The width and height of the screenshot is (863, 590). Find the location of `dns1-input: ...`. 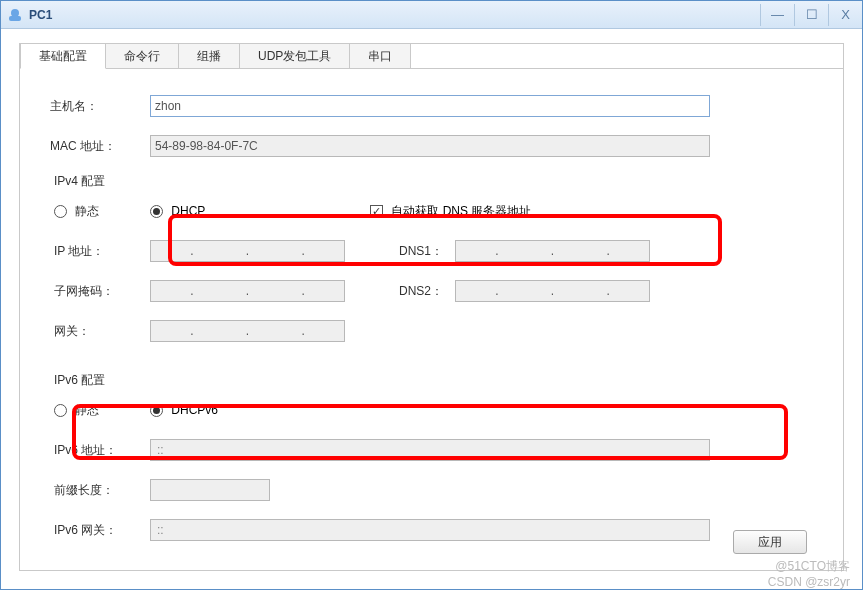

dns1-input: ... is located at coordinates (552, 251).